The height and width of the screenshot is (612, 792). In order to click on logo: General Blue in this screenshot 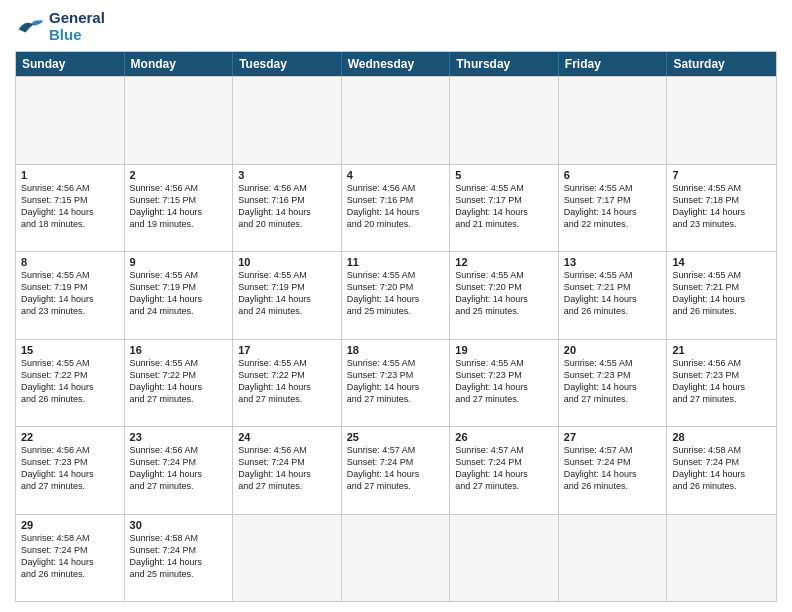, I will do `click(60, 26)`.